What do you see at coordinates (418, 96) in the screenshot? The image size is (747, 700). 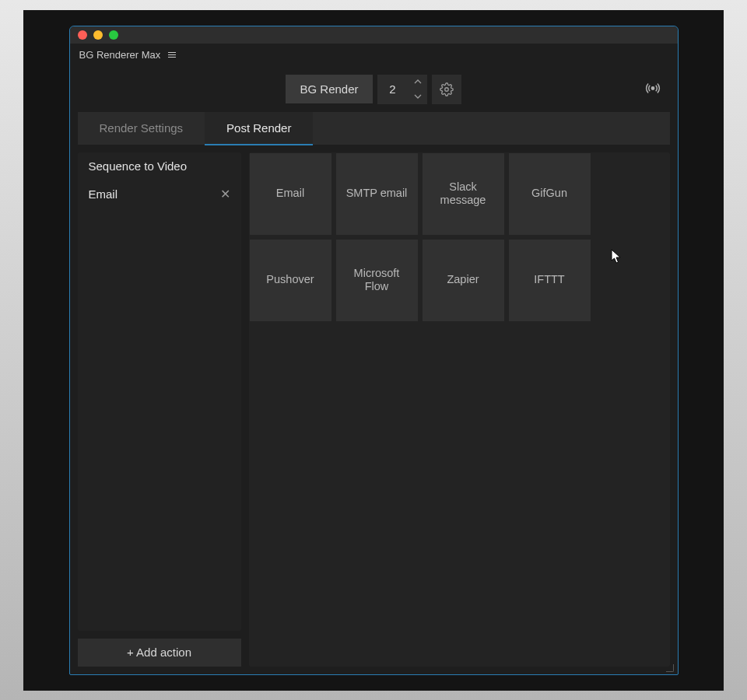 I see `instances-decrement` at bounding box center [418, 96].